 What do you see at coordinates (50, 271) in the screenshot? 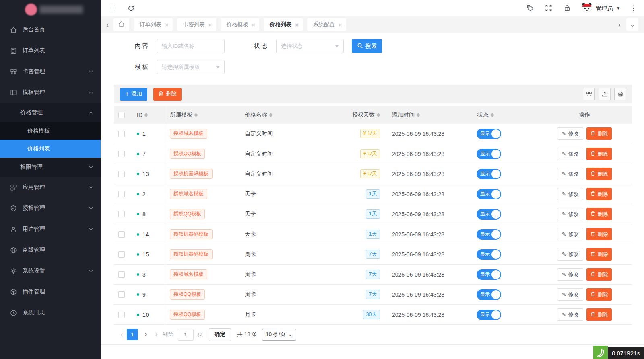
I see `sidebar-item-settings: 系统设置` at bounding box center [50, 271].